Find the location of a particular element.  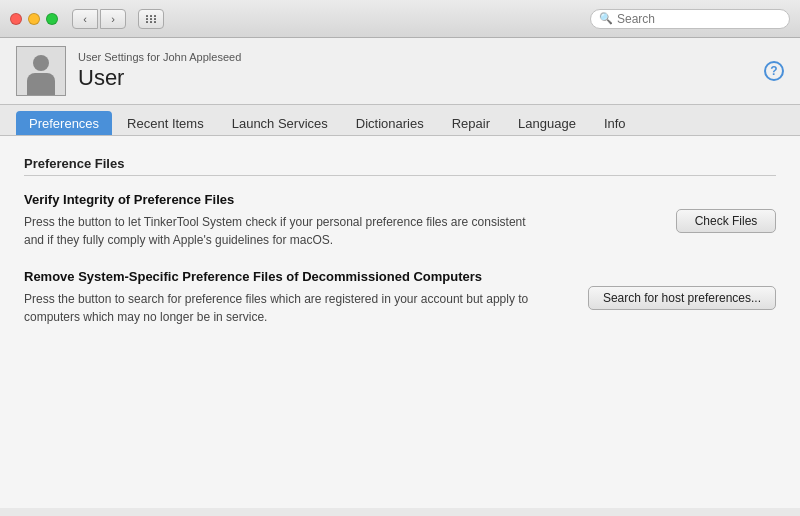

tab-info: Info is located at coordinates (615, 123).